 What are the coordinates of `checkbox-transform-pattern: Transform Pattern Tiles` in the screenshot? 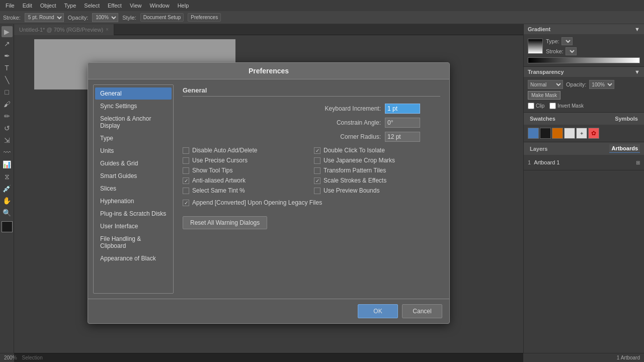 It's located at (377, 170).